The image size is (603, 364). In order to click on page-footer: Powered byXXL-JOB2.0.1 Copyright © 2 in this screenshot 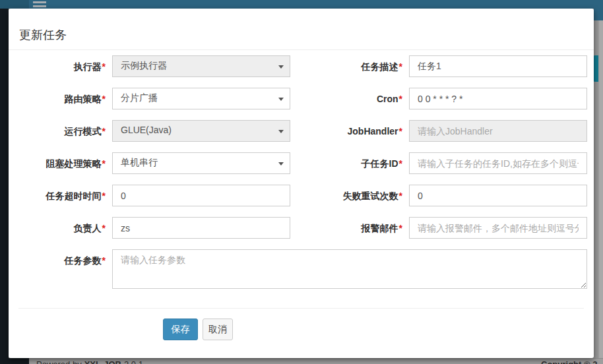, I will do `click(316, 361)`.